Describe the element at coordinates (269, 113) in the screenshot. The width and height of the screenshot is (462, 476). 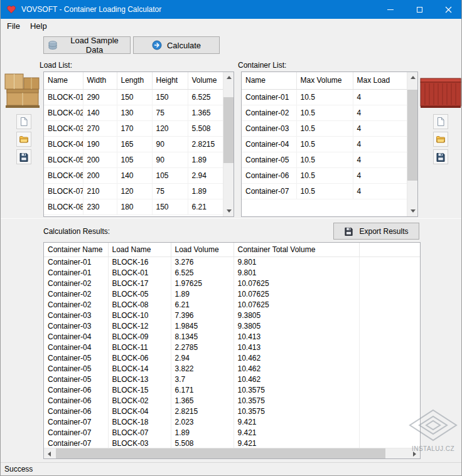
I see `cell: Container-02` at that location.